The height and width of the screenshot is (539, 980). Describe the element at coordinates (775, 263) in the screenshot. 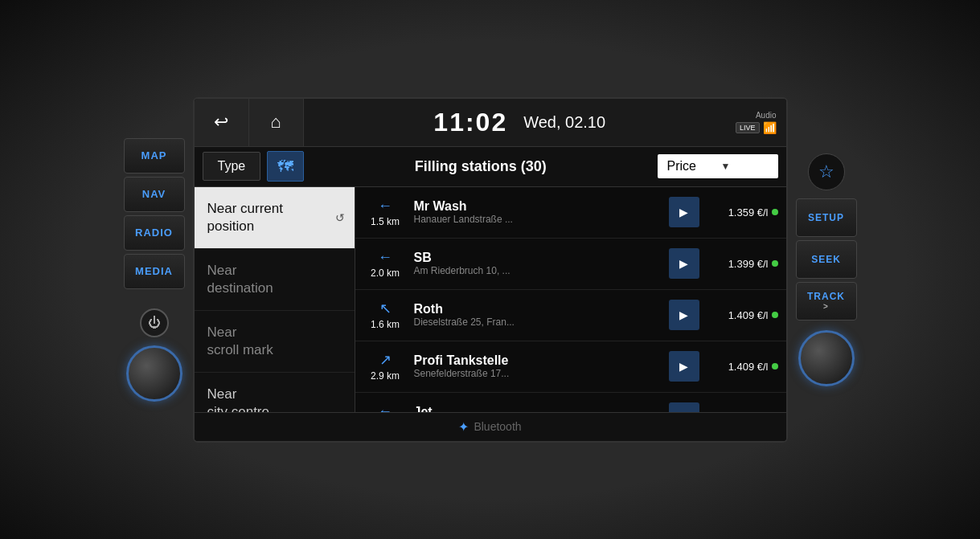

I see `price-dot-sb` at that location.